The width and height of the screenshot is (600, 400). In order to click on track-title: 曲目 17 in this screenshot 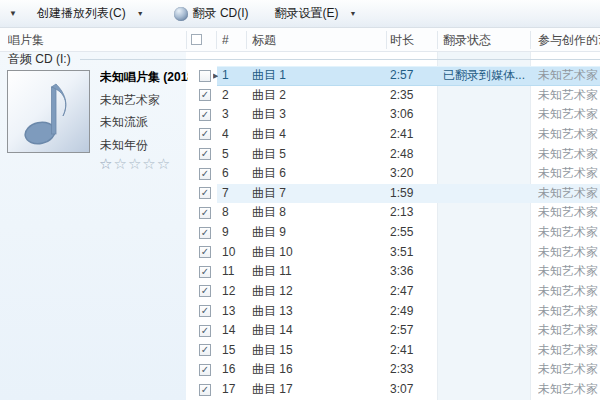, I will do `click(320, 390)`.